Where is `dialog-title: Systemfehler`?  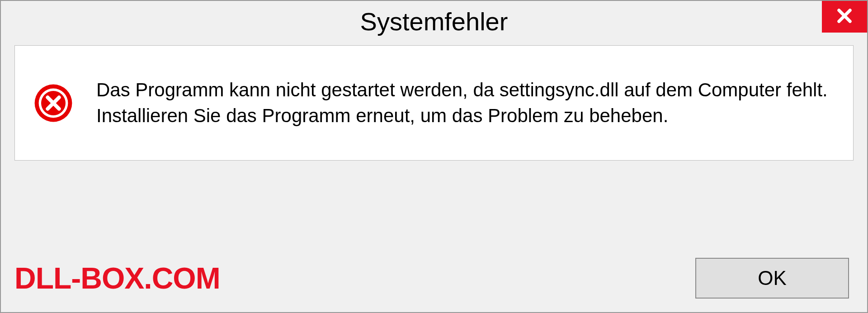 dialog-title: Systemfehler is located at coordinates (434, 22).